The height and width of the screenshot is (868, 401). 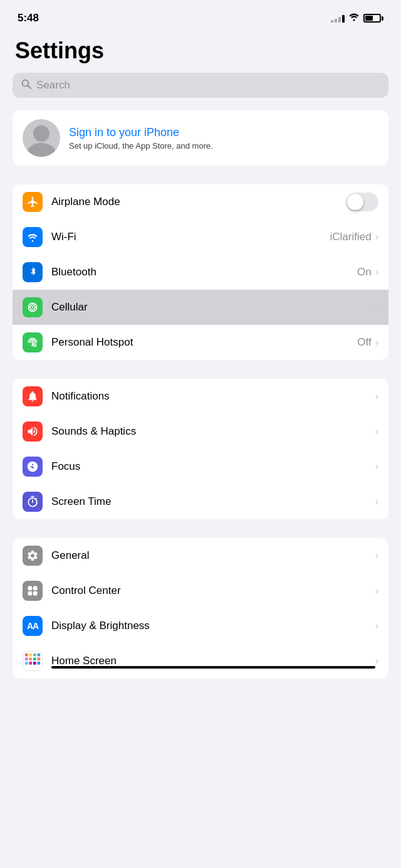 What do you see at coordinates (213, 626) in the screenshot?
I see `displaybrightness-label: Display & Brightness` at bounding box center [213, 626].